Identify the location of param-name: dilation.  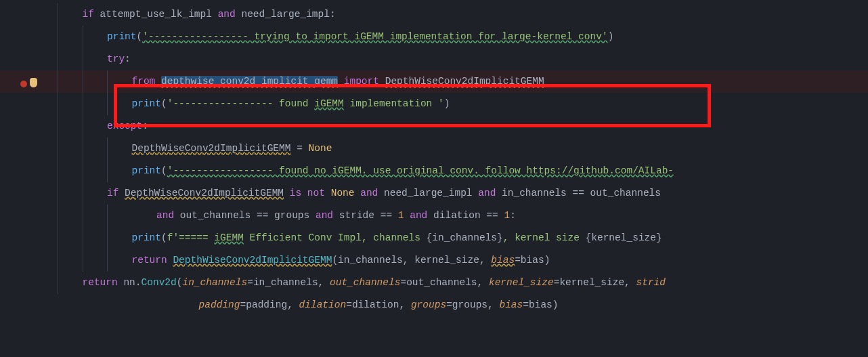
(323, 305).